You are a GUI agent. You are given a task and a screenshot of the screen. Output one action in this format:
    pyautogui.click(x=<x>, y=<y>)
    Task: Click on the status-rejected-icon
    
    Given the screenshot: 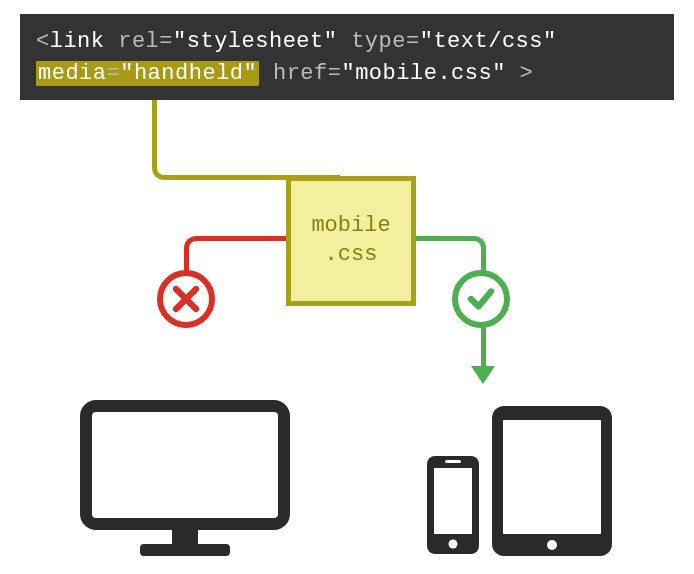 What is the action you would take?
    pyautogui.click(x=186, y=299)
    